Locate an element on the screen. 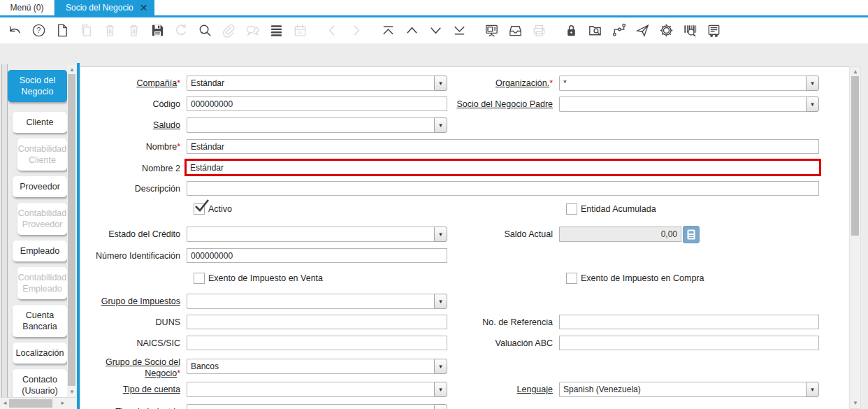 The width and height of the screenshot is (868, 409). tab-menu: Menú (0) is located at coordinates (27, 8).